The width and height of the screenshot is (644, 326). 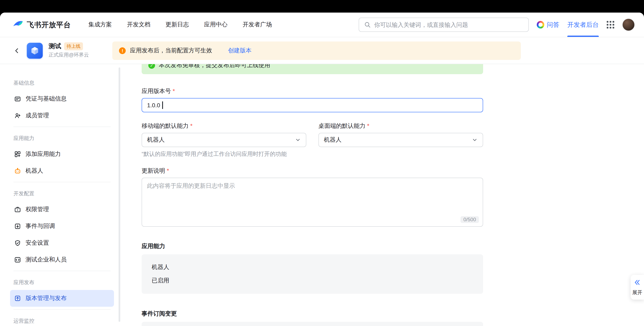 I want to click on sidebar-section-dev-config: 开发配置, so click(x=62, y=193).